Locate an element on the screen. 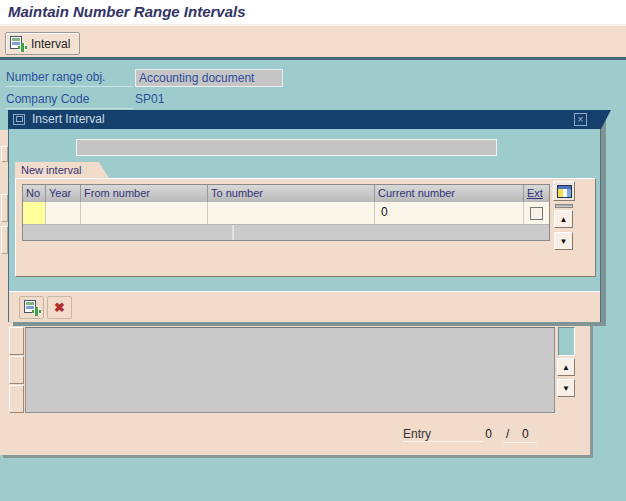 This screenshot has width=626, height=501. company-code-value: SP01 is located at coordinates (150, 99).